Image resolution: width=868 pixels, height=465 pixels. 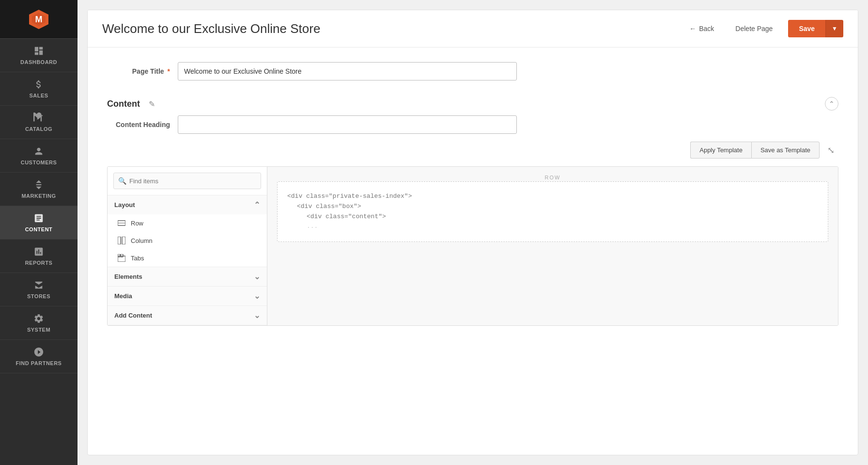 I want to click on back-arrow-icon: ←, so click(x=693, y=29).